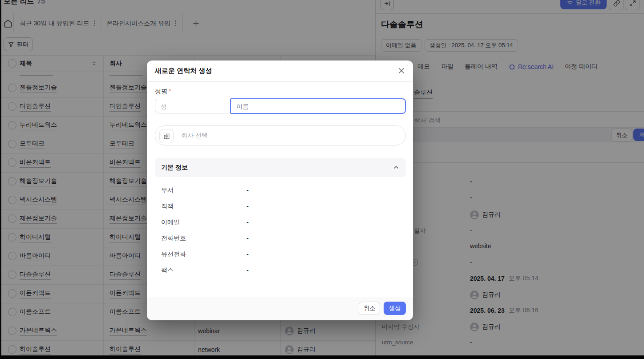 This screenshot has width=644, height=359. Describe the element at coordinates (1, 180) in the screenshot. I see `screen-edge-left` at that location.